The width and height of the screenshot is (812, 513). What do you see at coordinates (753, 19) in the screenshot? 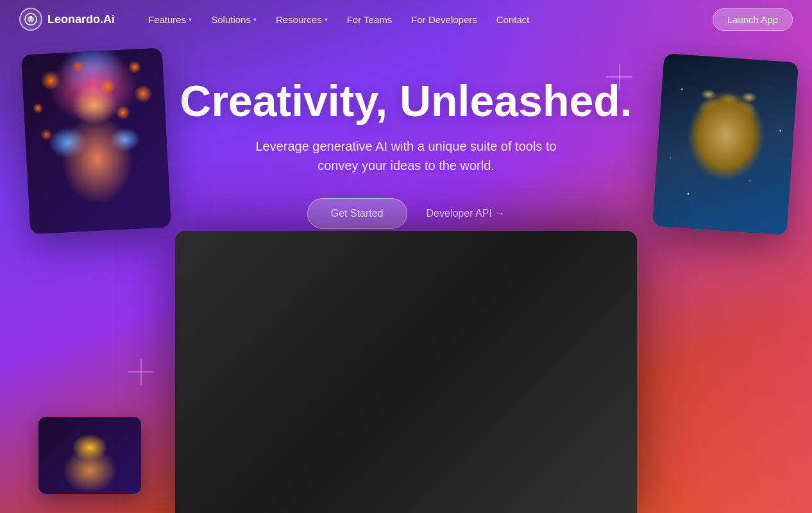
I see `launch-app-button: Launch App` at bounding box center [753, 19].